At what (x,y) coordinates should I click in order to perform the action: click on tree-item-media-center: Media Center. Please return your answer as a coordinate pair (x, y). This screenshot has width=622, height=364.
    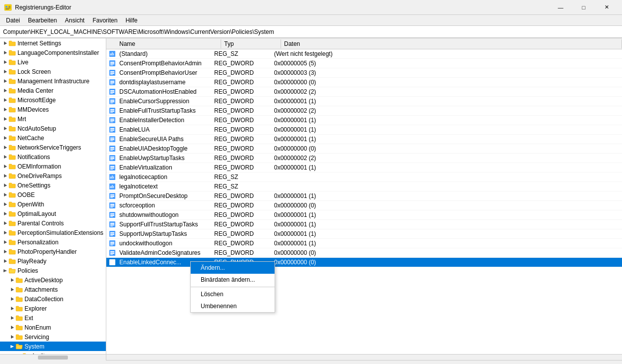
    Looking at the image, I should click on (53, 91).